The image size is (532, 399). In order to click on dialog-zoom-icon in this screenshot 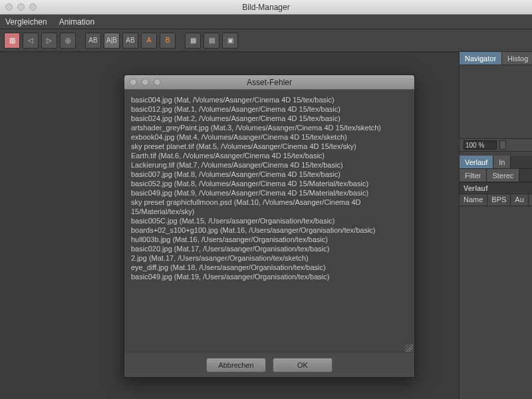, I will do `click(157, 82)`.